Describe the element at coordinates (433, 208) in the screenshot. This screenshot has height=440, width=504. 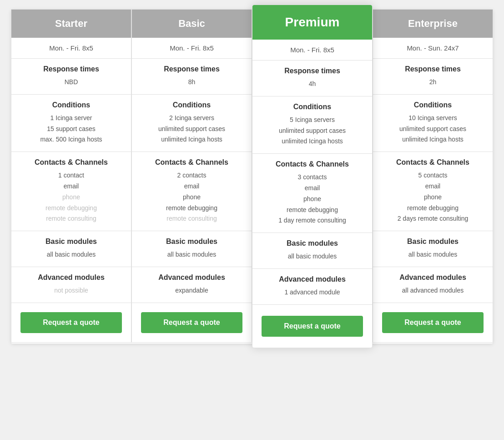
I see `enterprise-contact-item: remote debugging` at that location.